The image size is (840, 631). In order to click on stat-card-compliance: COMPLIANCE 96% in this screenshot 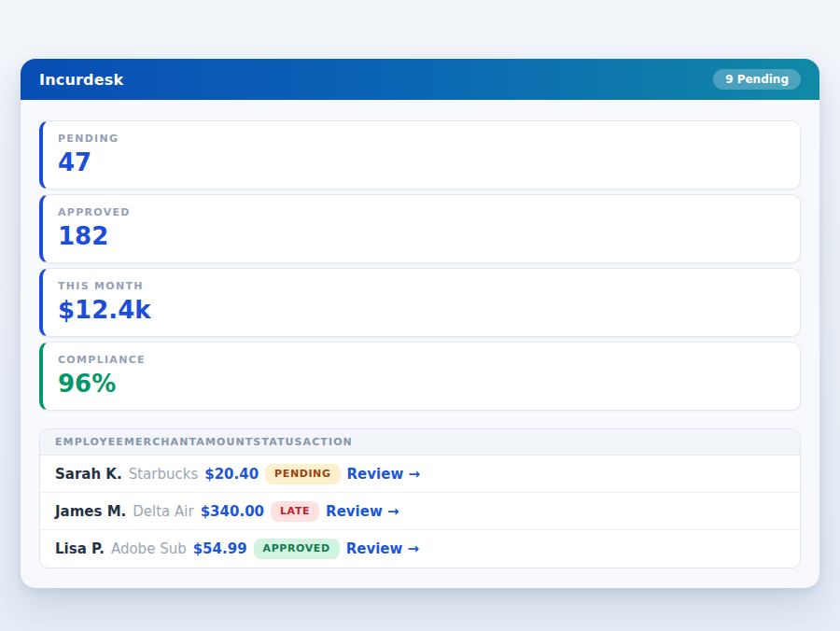, I will do `click(420, 376)`.